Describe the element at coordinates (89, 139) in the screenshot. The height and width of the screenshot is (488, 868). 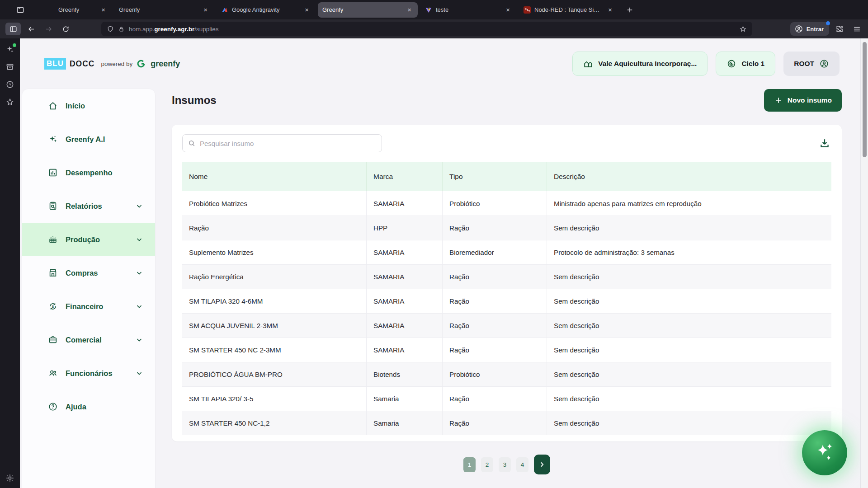
I see `sidebar-item-greenfy-a-i: Greenfy A.I` at that location.